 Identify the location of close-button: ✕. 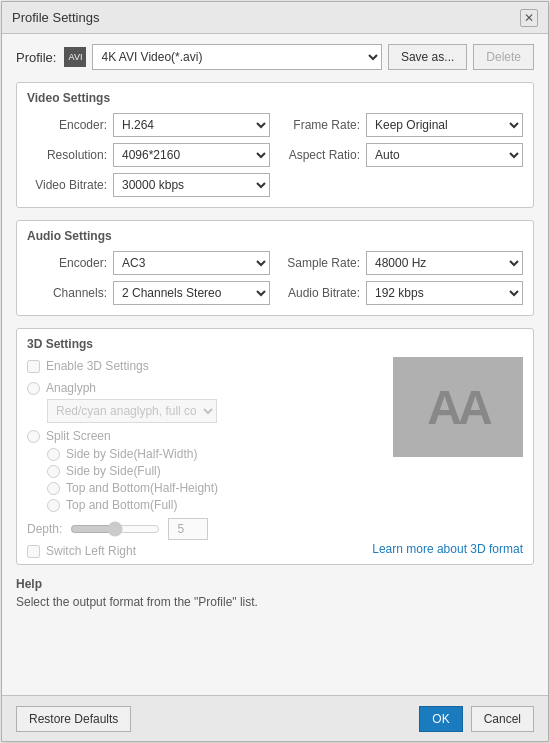
(529, 18).